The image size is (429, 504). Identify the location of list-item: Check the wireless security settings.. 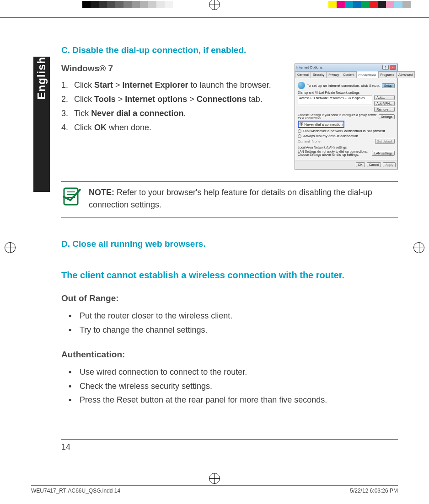
(239, 387).